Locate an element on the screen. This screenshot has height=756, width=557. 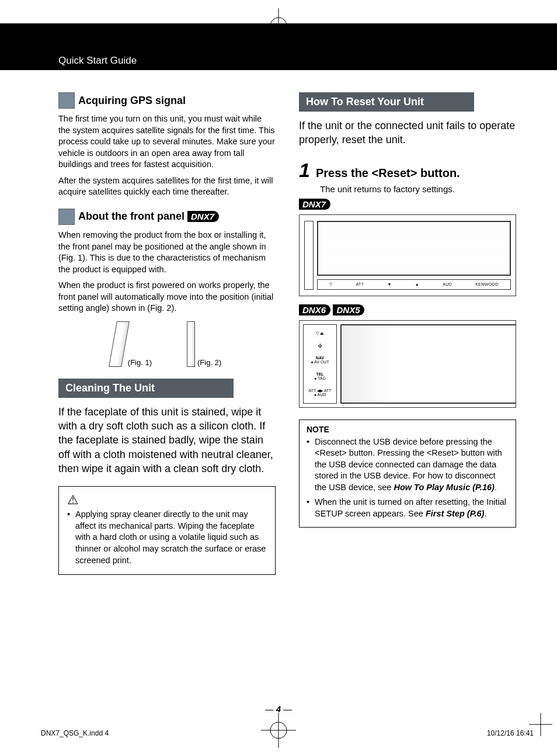
guide-title: Quick Start Guide is located at coordinates (98, 61).